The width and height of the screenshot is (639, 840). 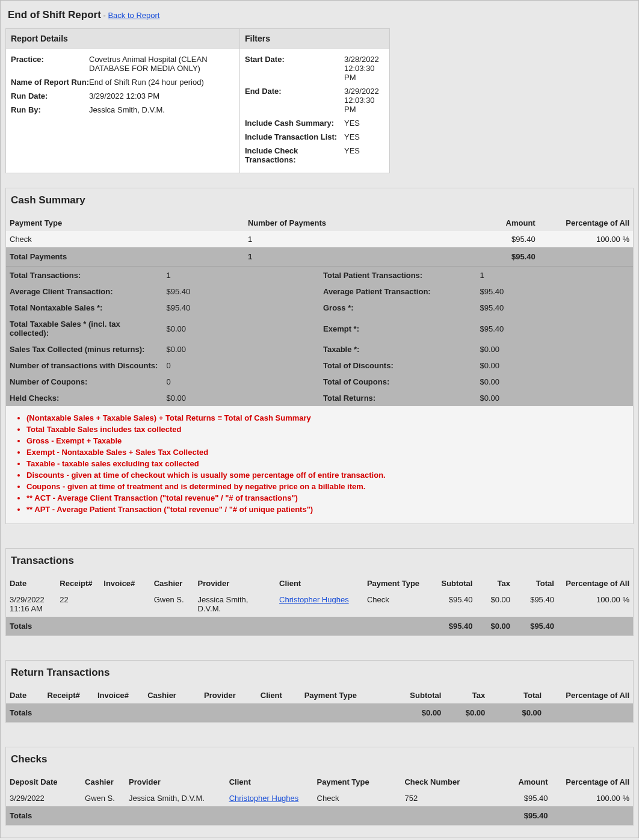 What do you see at coordinates (295, 91) in the screenshot?
I see `filter-label: End Date:` at bounding box center [295, 91].